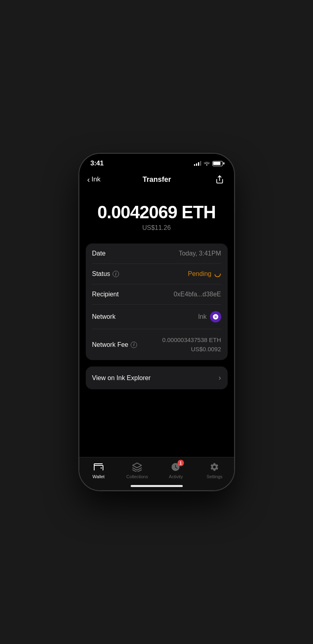 The image size is (313, 644). I want to click on activity-badge: 1, so click(181, 463).